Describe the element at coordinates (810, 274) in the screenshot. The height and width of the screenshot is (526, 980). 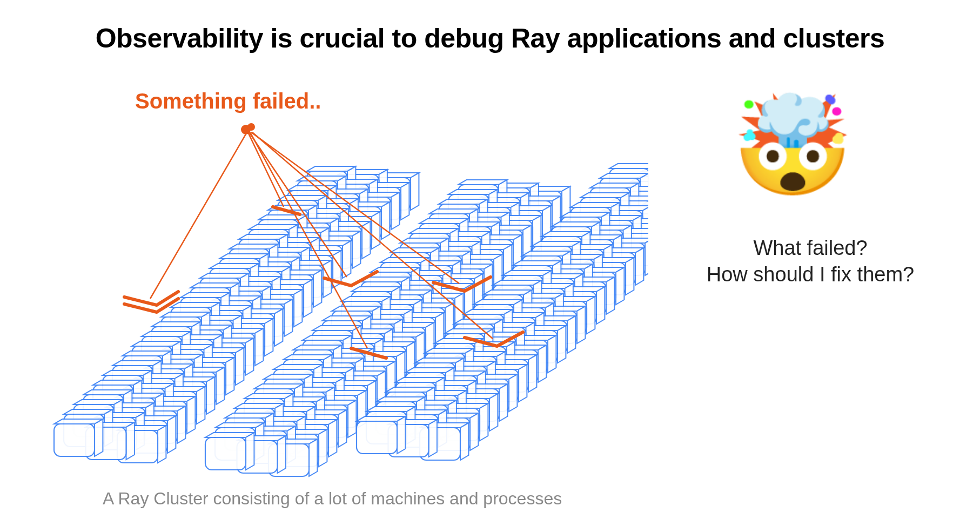
I see `question-line-2: How should I fix them?` at that location.